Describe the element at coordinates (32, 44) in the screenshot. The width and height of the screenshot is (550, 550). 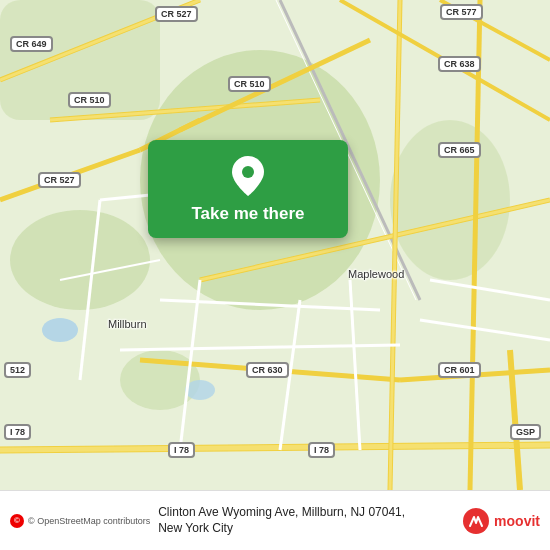
I see `badge-cr649: CR 649` at that location.